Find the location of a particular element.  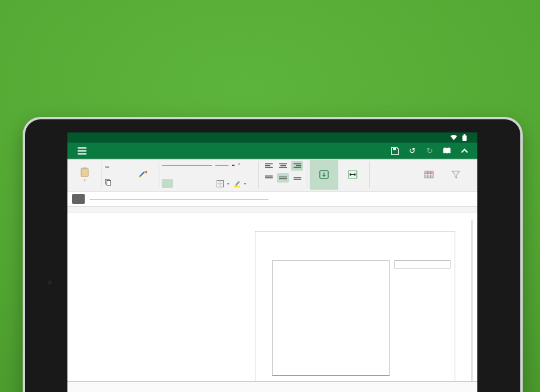

font-name-select is located at coordinates (187, 165).